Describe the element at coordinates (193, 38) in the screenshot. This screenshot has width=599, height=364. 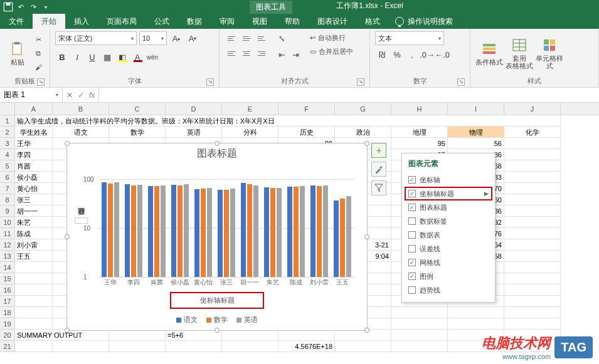
I see `decrease-font-icon: A▾` at that location.